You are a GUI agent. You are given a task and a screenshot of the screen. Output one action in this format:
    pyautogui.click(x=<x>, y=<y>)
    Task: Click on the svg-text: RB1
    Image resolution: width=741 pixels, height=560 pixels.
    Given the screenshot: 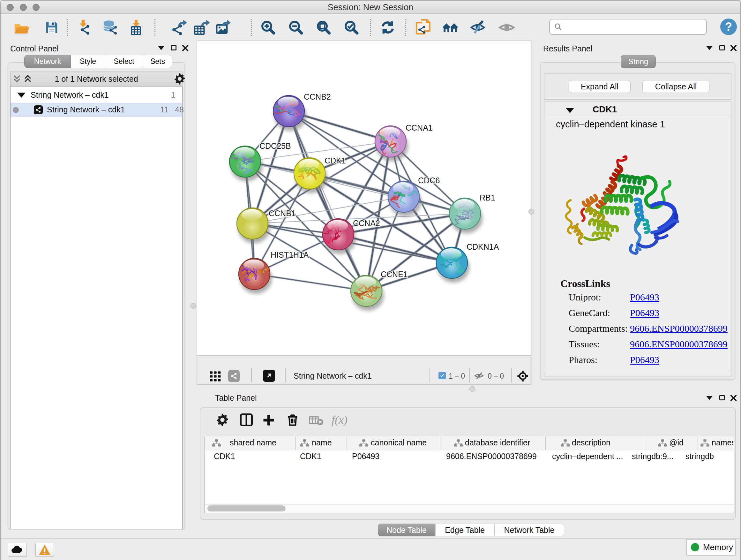 What is the action you would take?
    pyautogui.click(x=487, y=198)
    